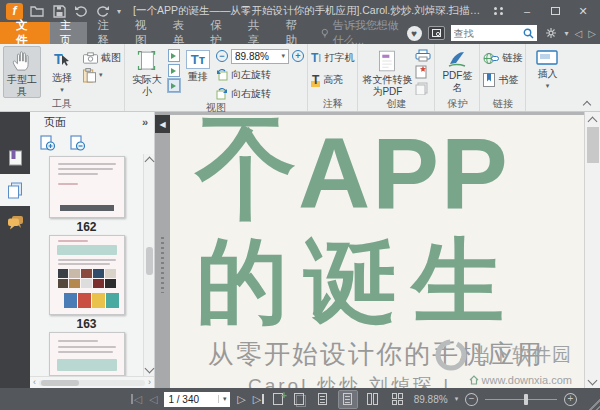 This screenshot has height=410, width=600. What do you see at coordinates (414, 34) in the screenshot?
I see `favorite-heart-icon: ♥` at bounding box center [414, 34].